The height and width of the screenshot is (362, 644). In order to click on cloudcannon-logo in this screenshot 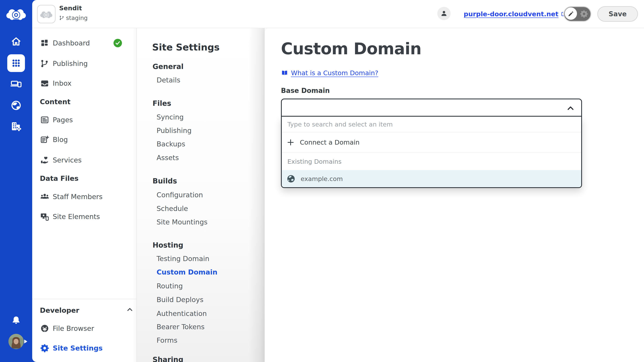, I will do `click(16, 13)`.